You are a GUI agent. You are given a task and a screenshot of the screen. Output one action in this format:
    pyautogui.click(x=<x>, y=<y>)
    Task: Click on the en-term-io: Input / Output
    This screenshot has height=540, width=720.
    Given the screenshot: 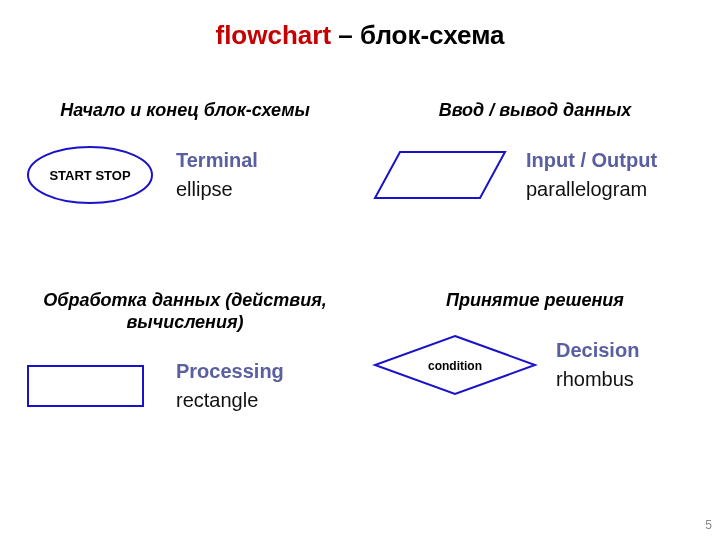 What is the action you would take?
    pyautogui.click(x=592, y=160)
    